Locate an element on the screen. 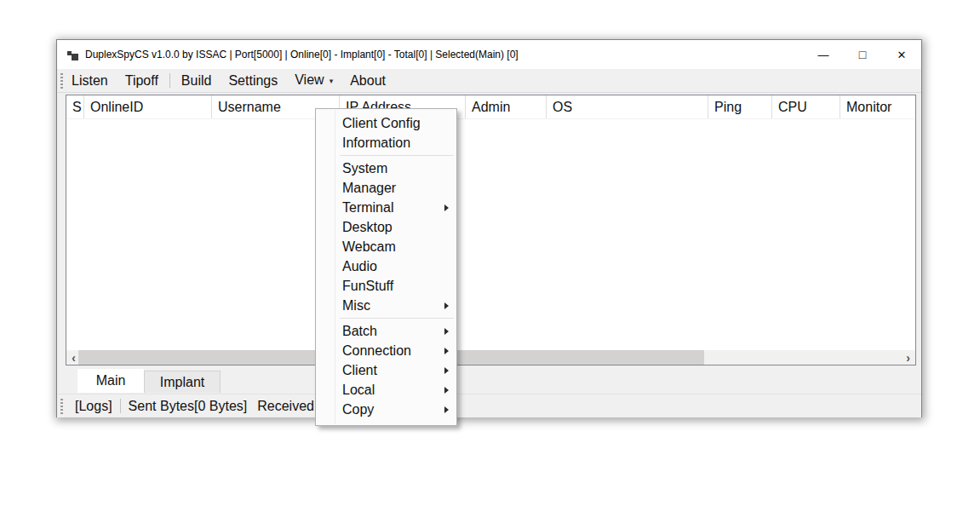 The image size is (980, 518). close-icon: ✕ is located at coordinates (903, 55).